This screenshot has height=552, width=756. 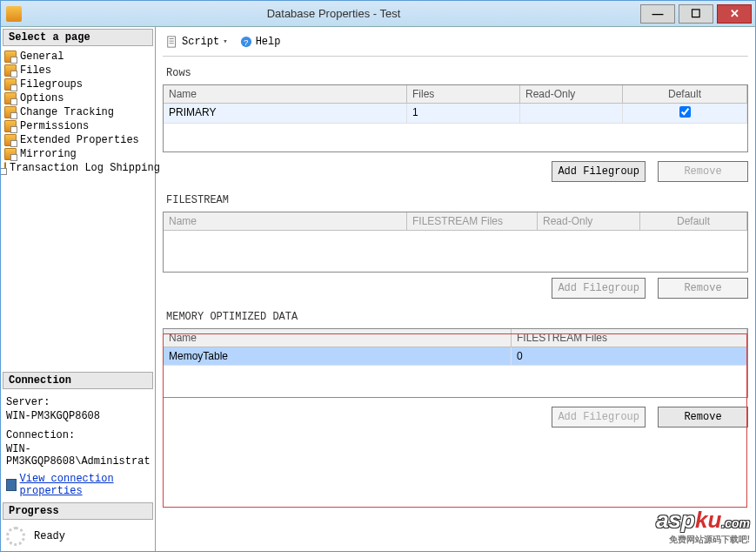 What do you see at coordinates (458, 317) in the screenshot?
I see `memory-section-label: MEMORY OPTIMIZED DATA` at bounding box center [458, 317].